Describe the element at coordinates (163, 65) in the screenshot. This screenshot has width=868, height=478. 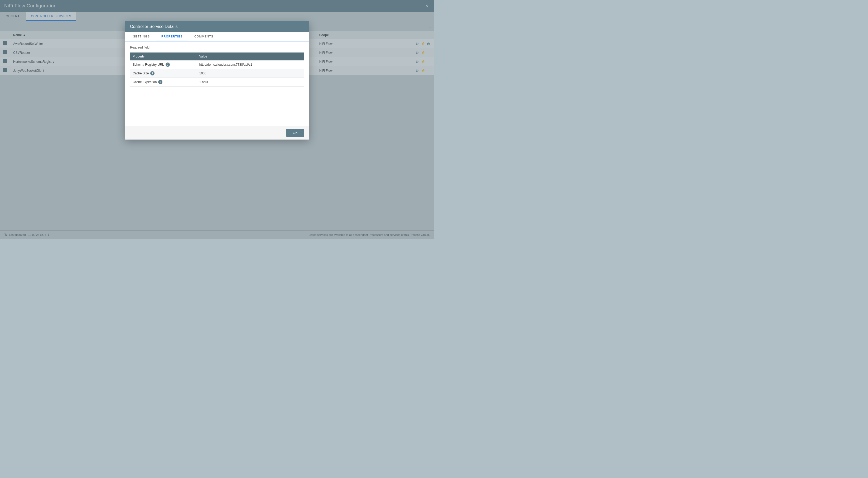
I see `prop-name-with-help: Schema Registry URL ?` at that location.